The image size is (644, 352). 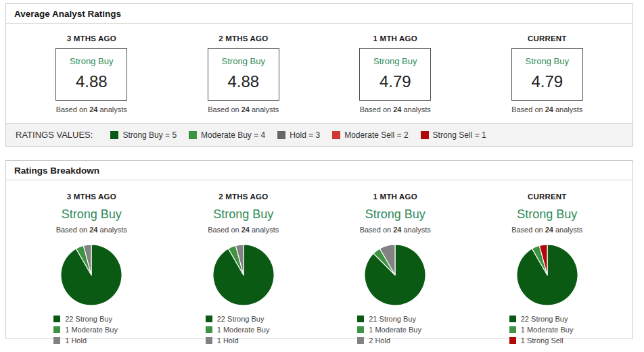 What do you see at coordinates (395, 74) in the screenshot?
I see `rating-column-1mth: 1 MTH AGO Strong Buy 4.79 Based on 24 an…` at bounding box center [395, 74].